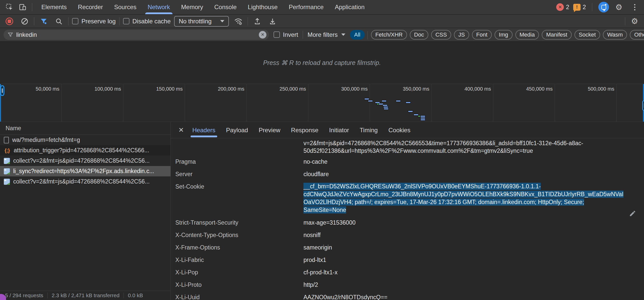 The height and width of the screenshot is (300, 644). Describe the element at coordinates (465, 174) in the screenshot. I see `header-value: cloudflare` at that location.